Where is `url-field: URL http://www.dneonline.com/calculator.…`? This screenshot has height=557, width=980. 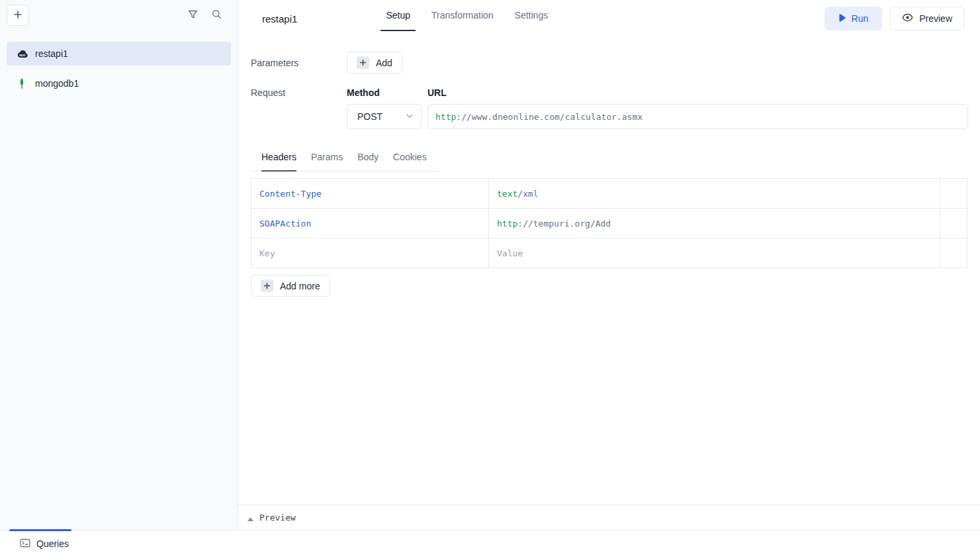 url-field: URL http://www.dneonline.com/calculator.… is located at coordinates (697, 109).